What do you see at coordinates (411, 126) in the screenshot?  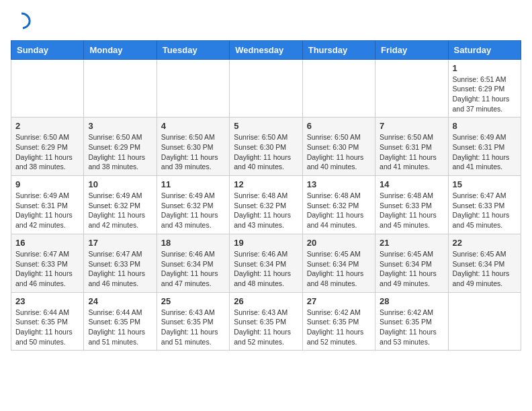 I see `day-number: 7` at bounding box center [411, 126].